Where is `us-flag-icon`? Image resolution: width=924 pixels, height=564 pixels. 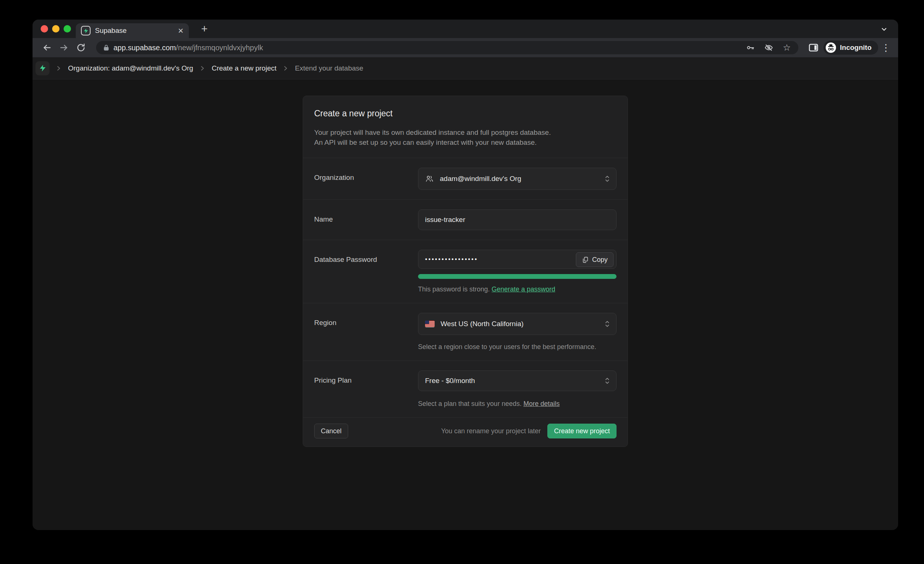
us-flag-icon is located at coordinates (430, 324).